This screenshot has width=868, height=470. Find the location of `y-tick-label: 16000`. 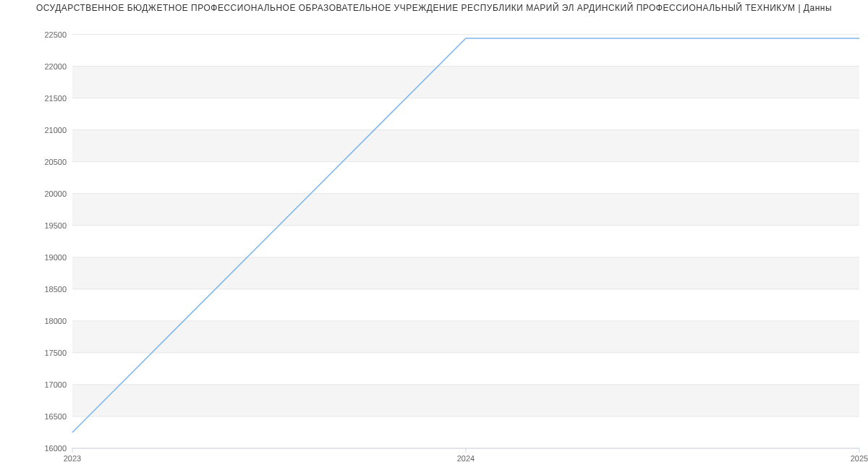

y-tick-label: 16000 is located at coordinates (55, 448).